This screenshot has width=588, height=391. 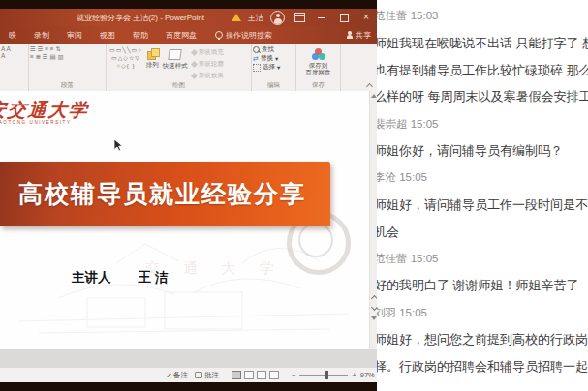 What do you see at coordinates (14, 48) in the screenshot?
I see `font-size-buttons: A A` at bounding box center [14, 48].